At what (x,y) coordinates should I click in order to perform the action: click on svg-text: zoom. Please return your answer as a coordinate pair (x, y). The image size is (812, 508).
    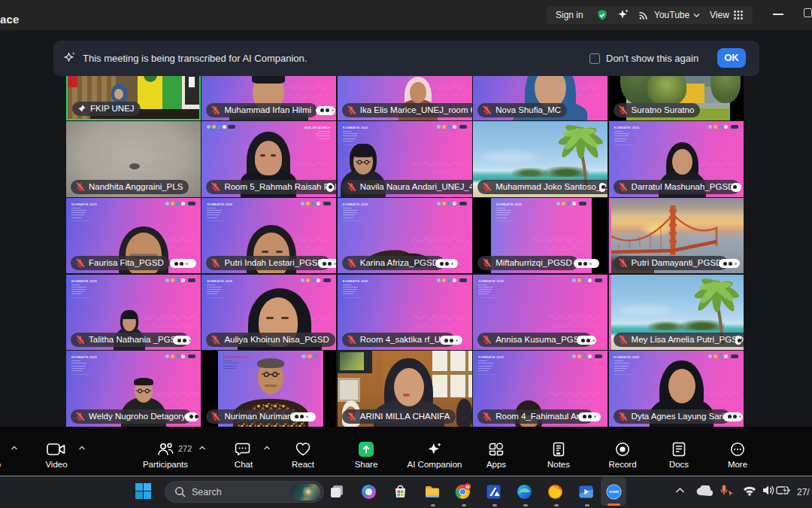
    Looking at the image, I should click on (614, 491).